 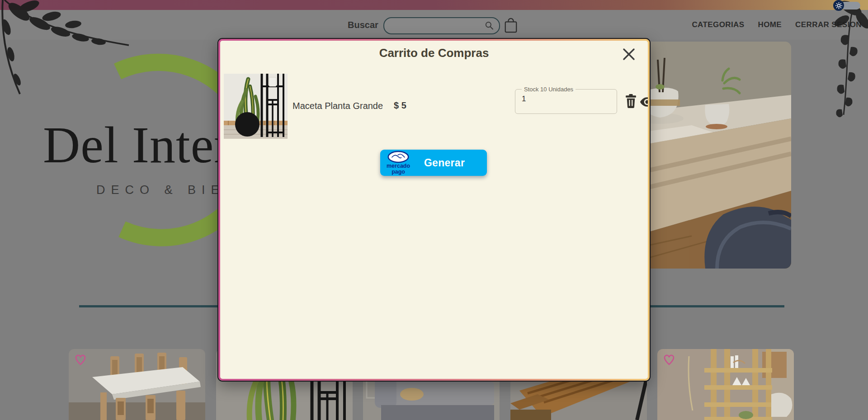 What do you see at coordinates (560, 98) in the screenshot?
I see `quantity-input` at bounding box center [560, 98].